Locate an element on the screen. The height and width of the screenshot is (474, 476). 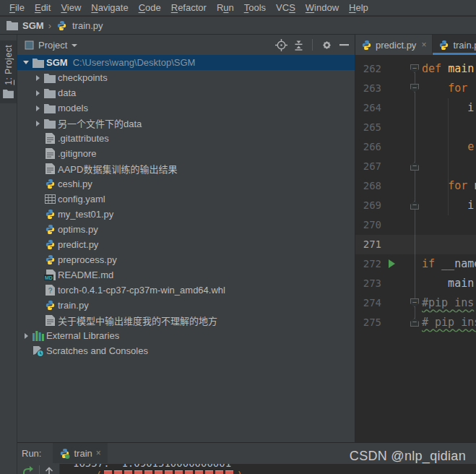
menu-item-run: Run is located at coordinates (225, 7).